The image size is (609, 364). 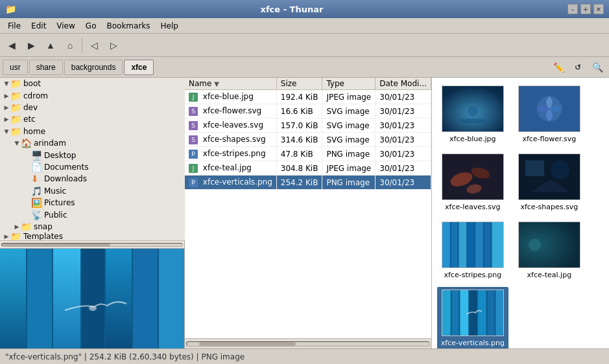 I want to click on menu-go: Go, so click(x=91, y=26).